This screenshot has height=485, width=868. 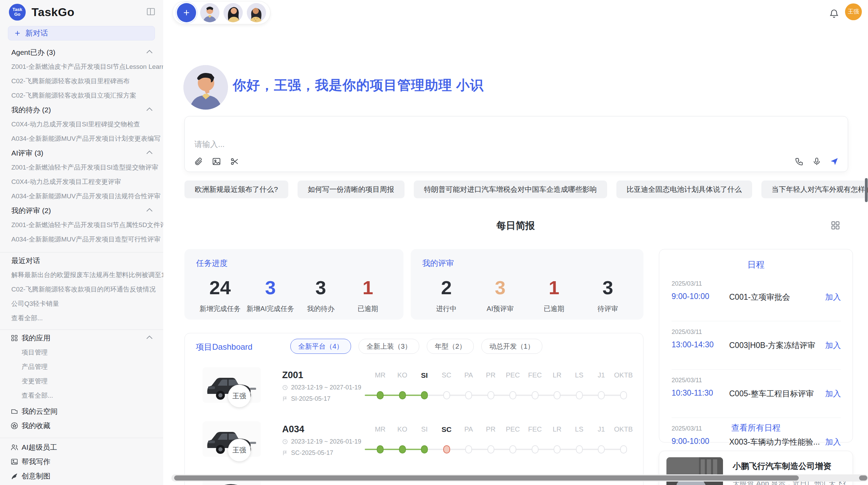 What do you see at coordinates (209, 145) in the screenshot?
I see `chat-input: 请输入...` at bounding box center [209, 145].